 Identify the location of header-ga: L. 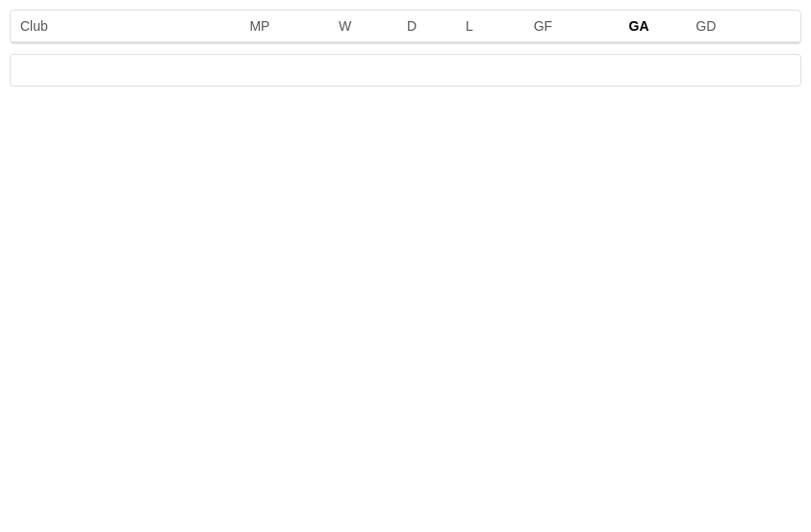
(469, 27).